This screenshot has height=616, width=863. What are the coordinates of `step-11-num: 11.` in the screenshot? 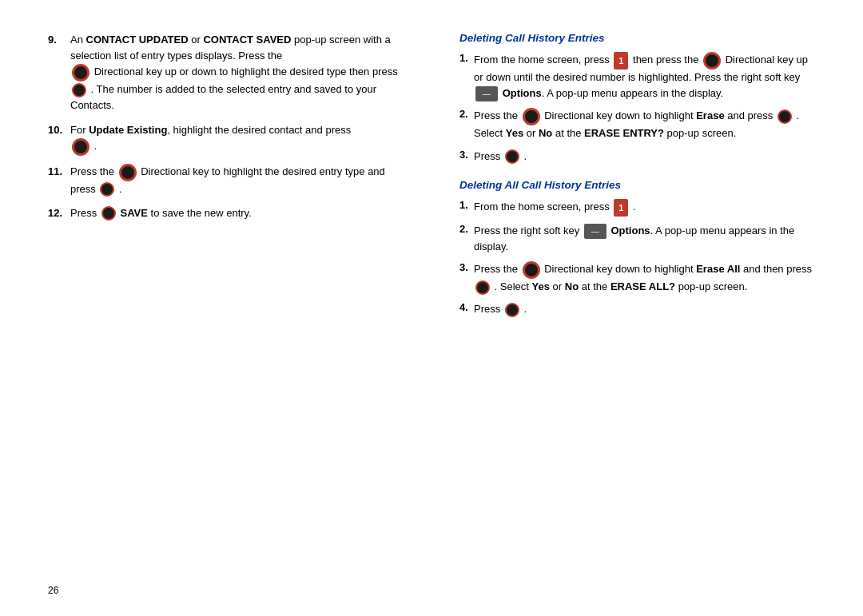 It's located at (59, 181).